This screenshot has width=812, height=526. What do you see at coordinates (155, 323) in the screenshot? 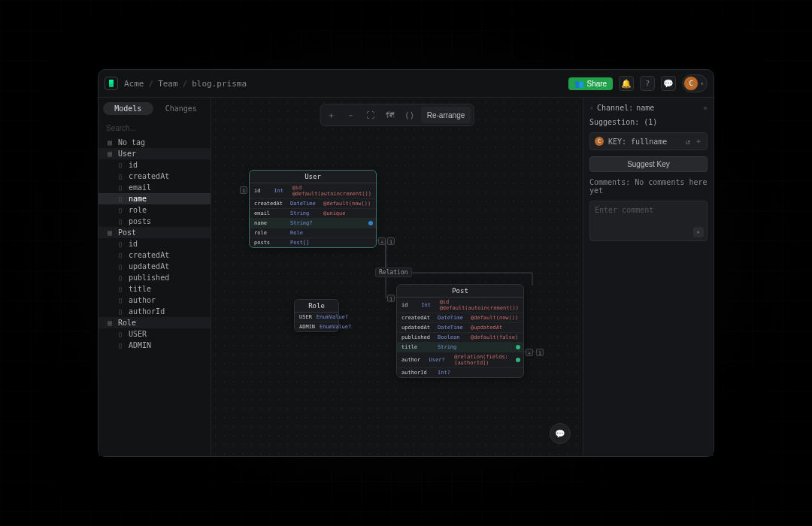
I see `tree-model-role: ▦Role` at bounding box center [155, 323].